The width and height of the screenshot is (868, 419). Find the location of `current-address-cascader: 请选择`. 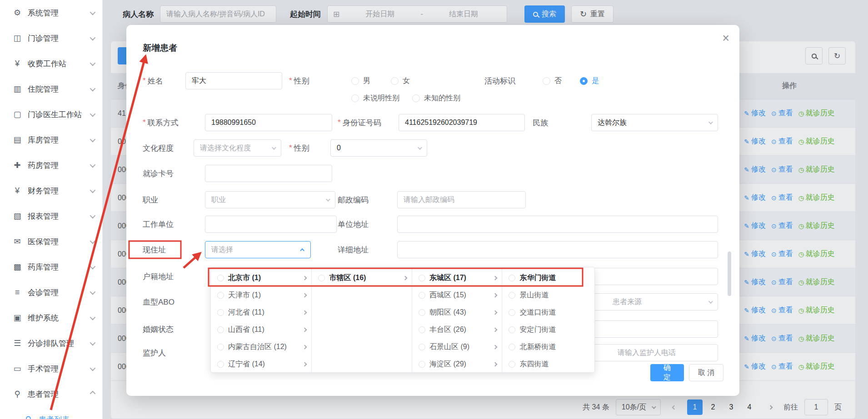

current-address-cascader: 请选择 is located at coordinates (258, 250).